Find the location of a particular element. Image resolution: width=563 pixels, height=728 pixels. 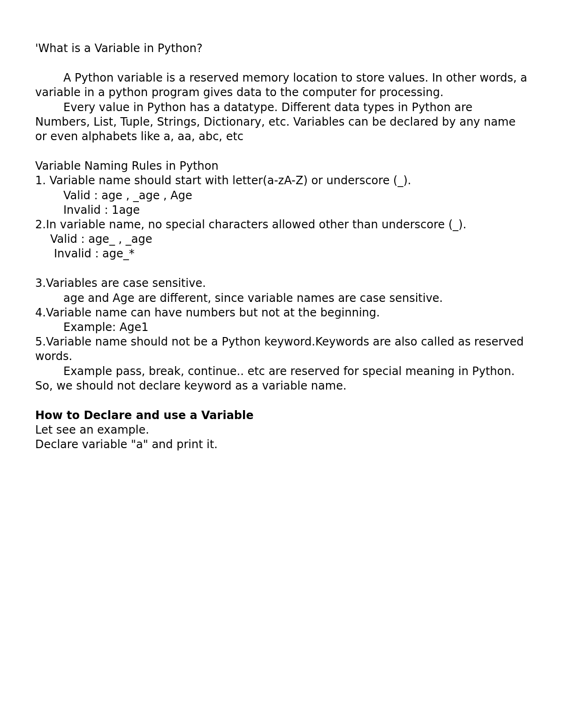

intro-paragraph-2: Every value in Python has a datatype. Di… is located at coordinates (282, 122).